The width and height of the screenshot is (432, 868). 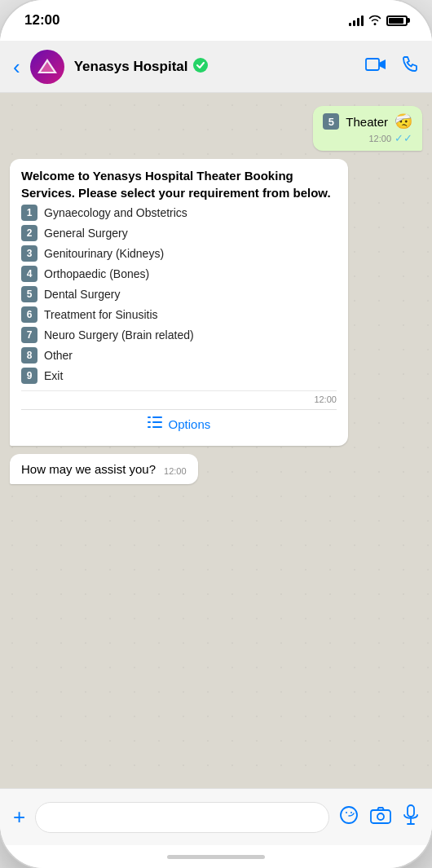 What do you see at coordinates (403, 121) in the screenshot?
I see `outgoing-emoji: 🤕` at bounding box center [403, 121].